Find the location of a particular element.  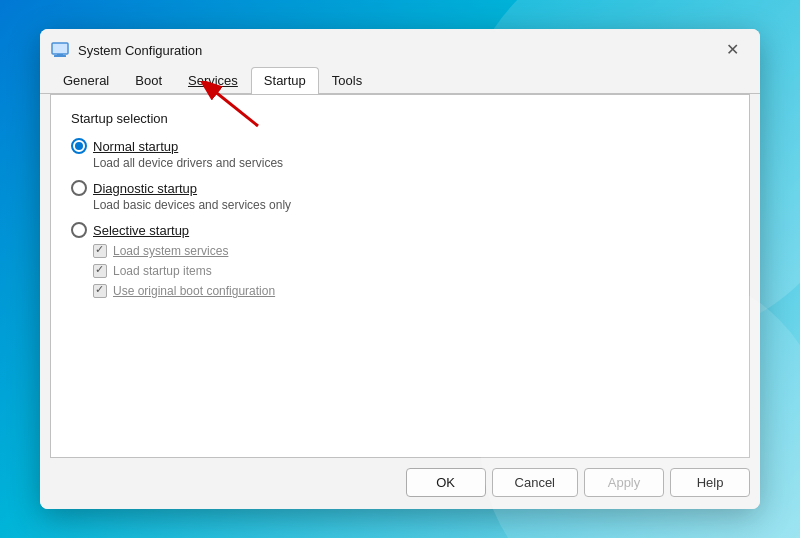

tab-boot: Boot is located at coordinates (148, 80).